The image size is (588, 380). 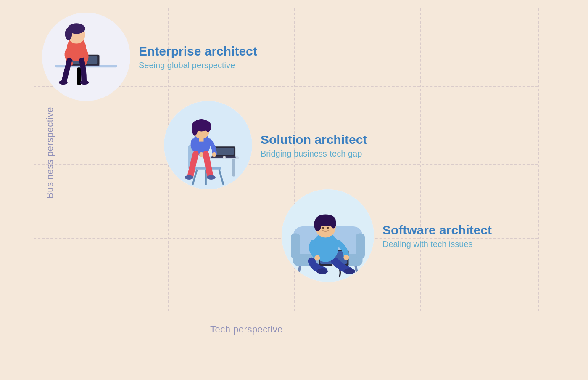 I want to click on enterprise-title: Enterprise architect, so click(x=198, y=51).